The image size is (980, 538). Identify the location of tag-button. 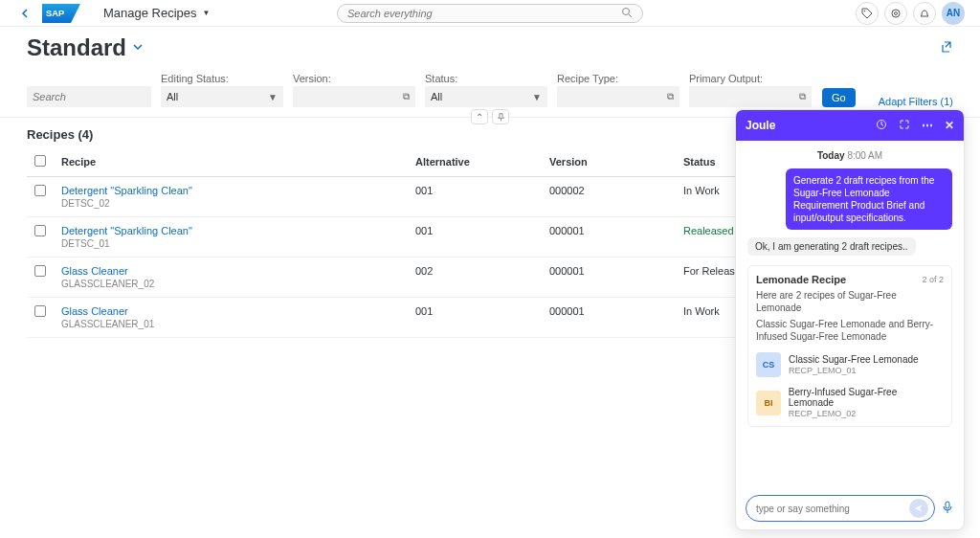
(867, 13).